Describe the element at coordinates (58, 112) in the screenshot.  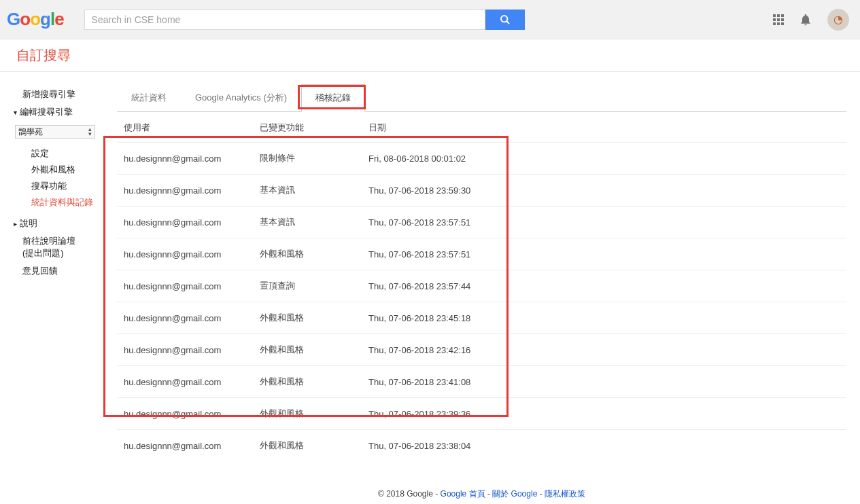
I see `sidebar-edit-engine: 編輯搜尋引擎` at that location.